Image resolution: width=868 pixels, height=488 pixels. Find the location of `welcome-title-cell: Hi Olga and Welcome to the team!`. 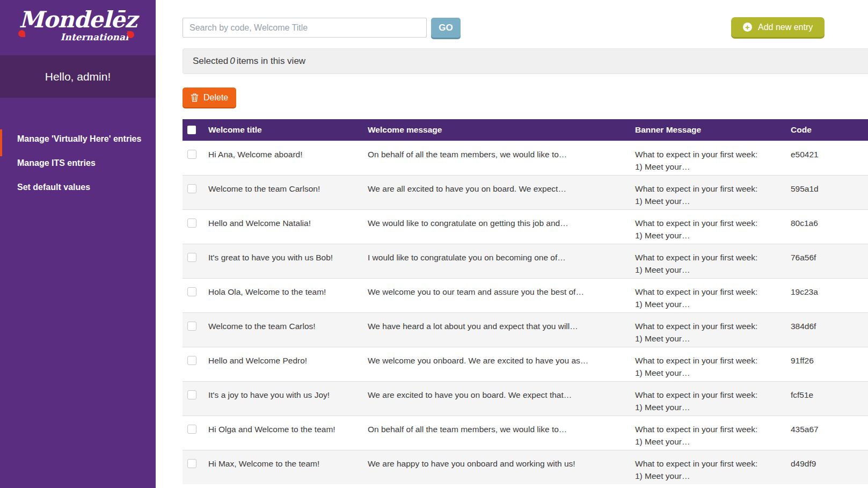

welcome-title-cell: Hi Olga and Welcome to the team! is located at coordinates (288, 433).